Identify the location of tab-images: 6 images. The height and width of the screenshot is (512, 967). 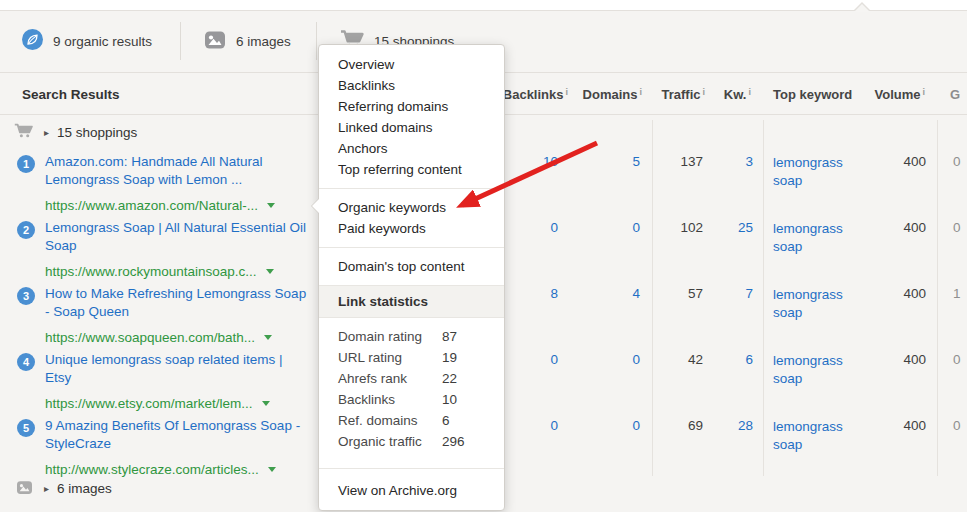
(248, 41).